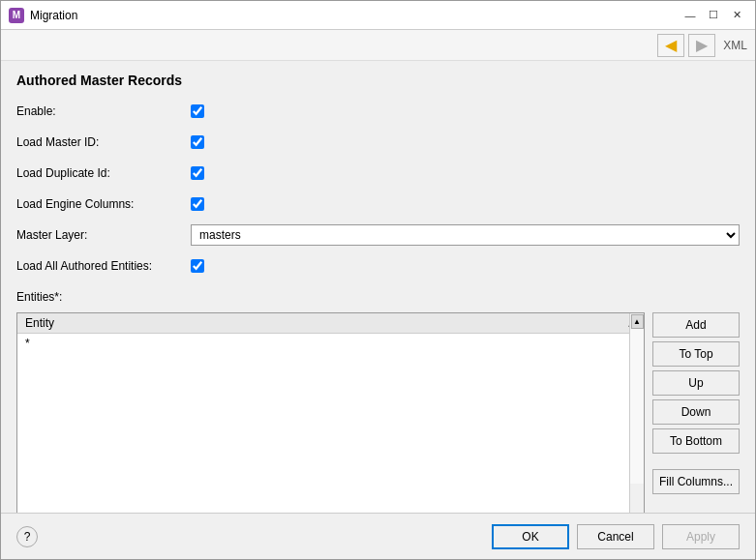  Describe the element at coordinates (713, 15) in the screenshot. I see `window-controls: — ☐ ✕` at that location.